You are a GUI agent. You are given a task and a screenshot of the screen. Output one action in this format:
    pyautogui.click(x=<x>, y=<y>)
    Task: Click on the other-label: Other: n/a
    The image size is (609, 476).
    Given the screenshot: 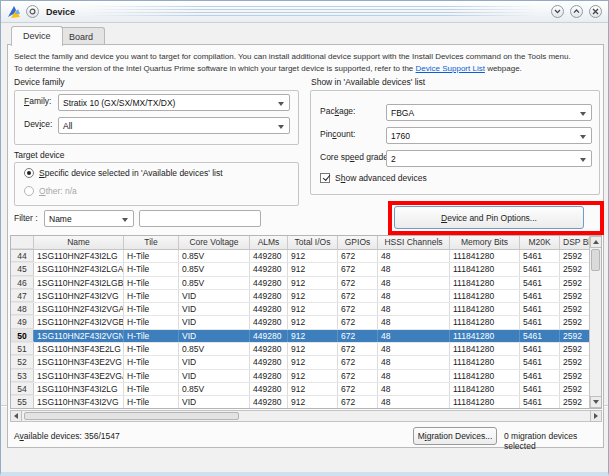 What is the action you would take?
    pyautogui.click(x=58, y=191)
    